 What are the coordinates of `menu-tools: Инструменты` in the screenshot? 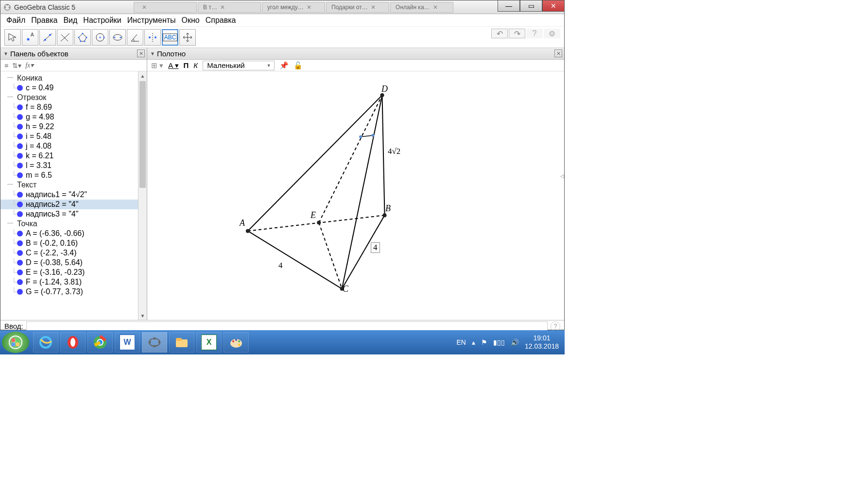 It's located at (152, 20).